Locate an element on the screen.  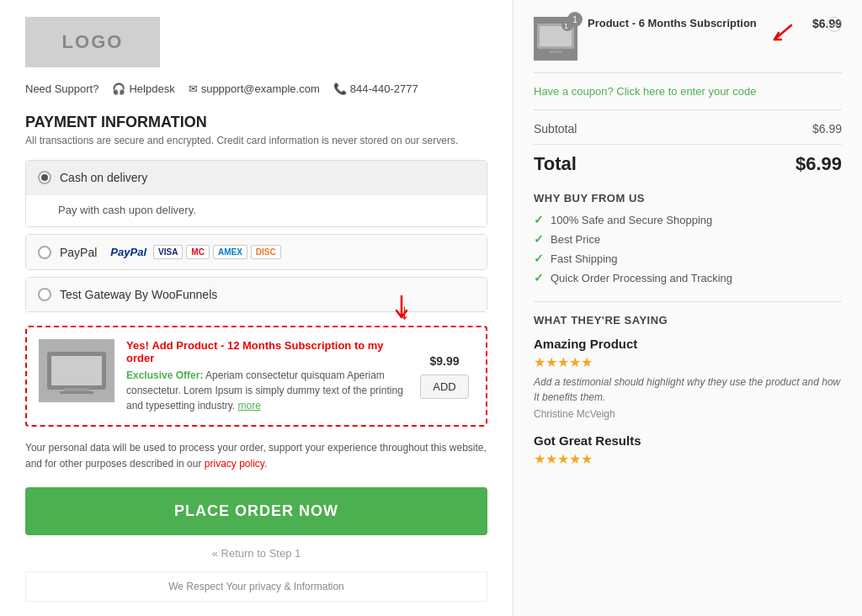
test-gateway-label: Test Gateway By WooFunnels is located at coordinates (138, 295).